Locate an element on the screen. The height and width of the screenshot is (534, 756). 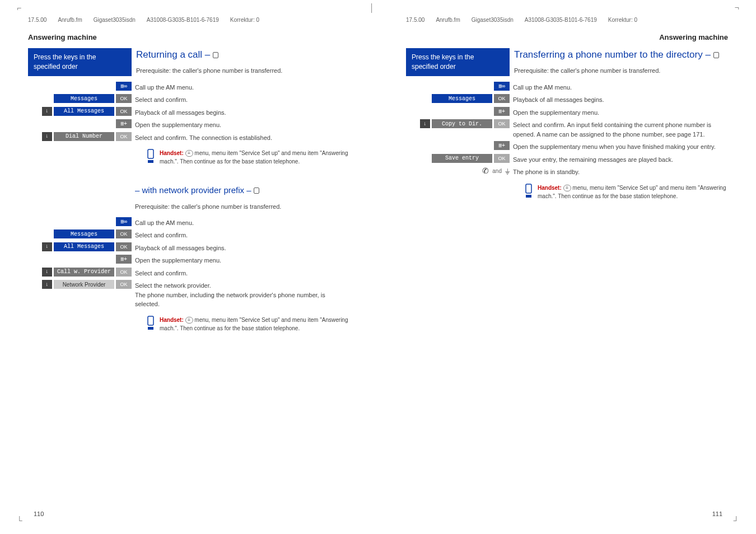
heading-network-prefix-text: – with network provider prefix – is located at coordinates (194, 190).